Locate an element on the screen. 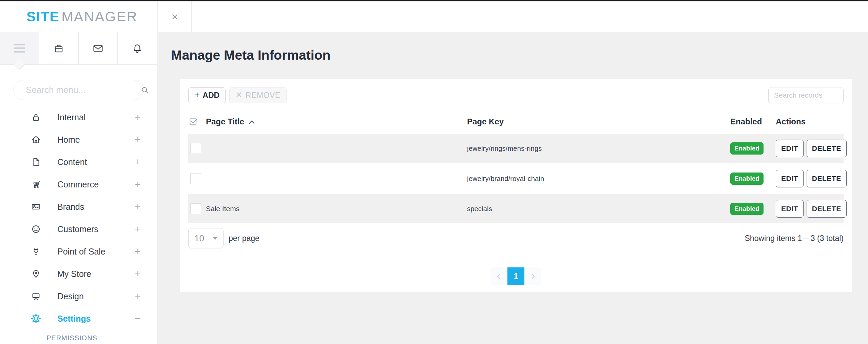 The image size is (868, 344). page-icon is located at coordinates (36, 162).